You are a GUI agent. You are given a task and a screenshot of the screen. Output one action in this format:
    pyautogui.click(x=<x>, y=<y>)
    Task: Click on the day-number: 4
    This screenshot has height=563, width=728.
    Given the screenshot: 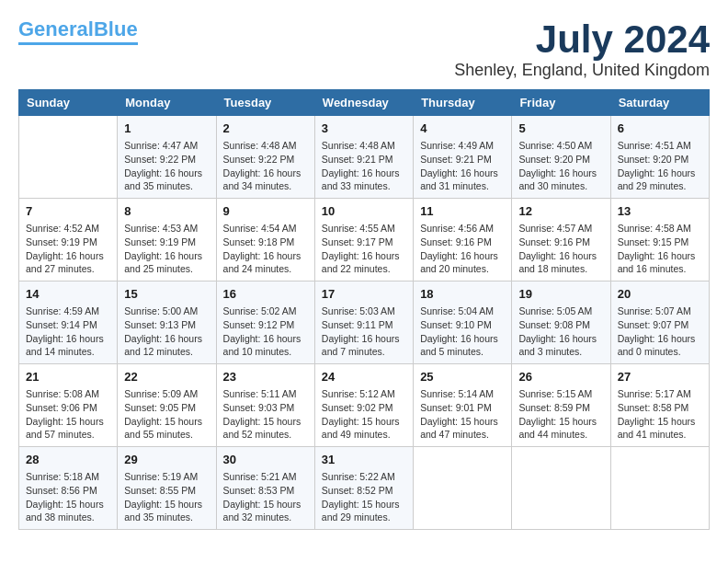 What is the action you would take?
    pyautogui.click(x=462, y=129)
    